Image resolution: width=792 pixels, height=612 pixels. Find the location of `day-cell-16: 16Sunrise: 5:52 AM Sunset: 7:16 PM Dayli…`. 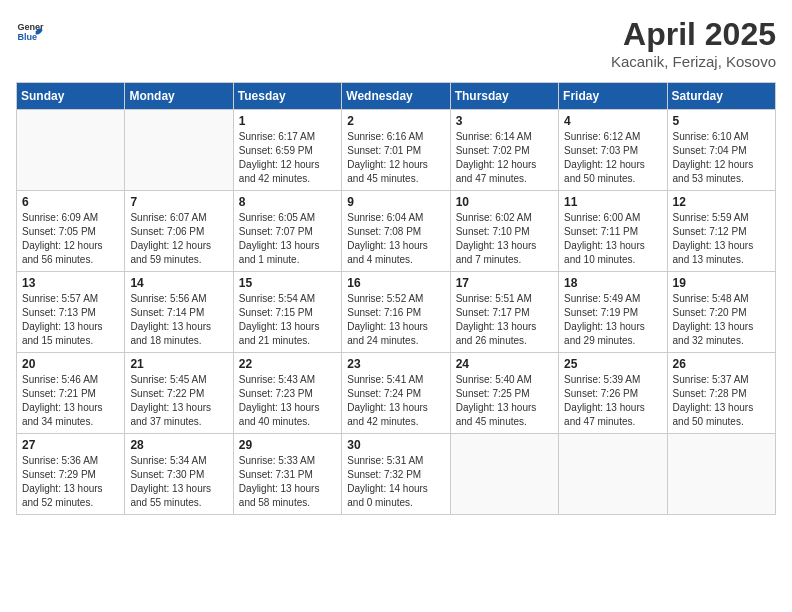

day-cell-16: 16Sunrise: 5:52 AM Sunset: 7:16 PM Dayli… is located at coordinates (396, 312).